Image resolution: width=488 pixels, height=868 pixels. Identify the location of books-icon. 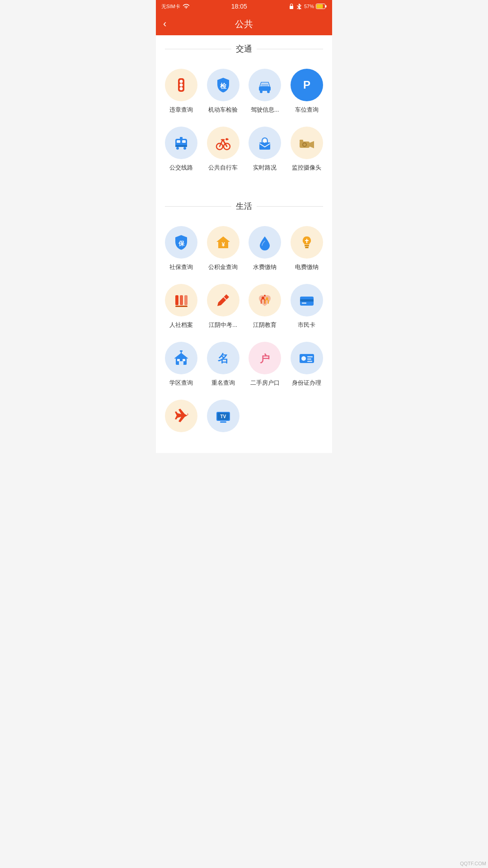
(181, 300).